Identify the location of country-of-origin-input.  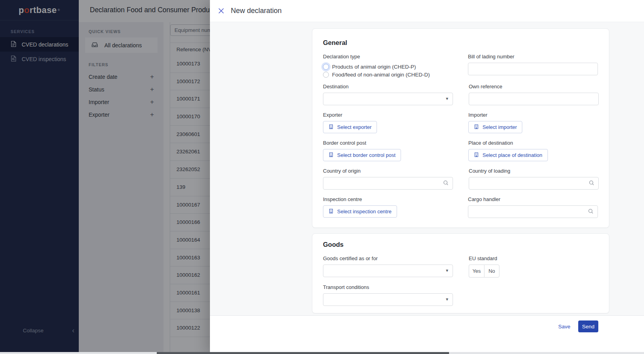
(388, 183).